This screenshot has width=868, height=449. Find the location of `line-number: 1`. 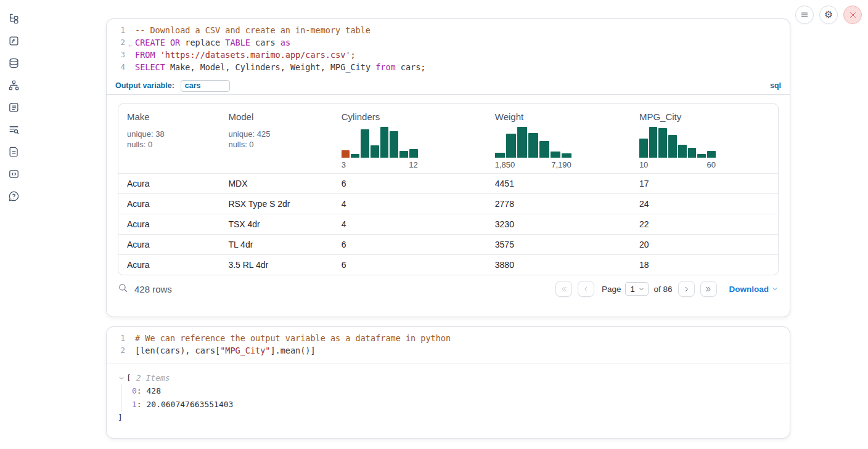

line-number: 1 is located at coordinates (118, 338).